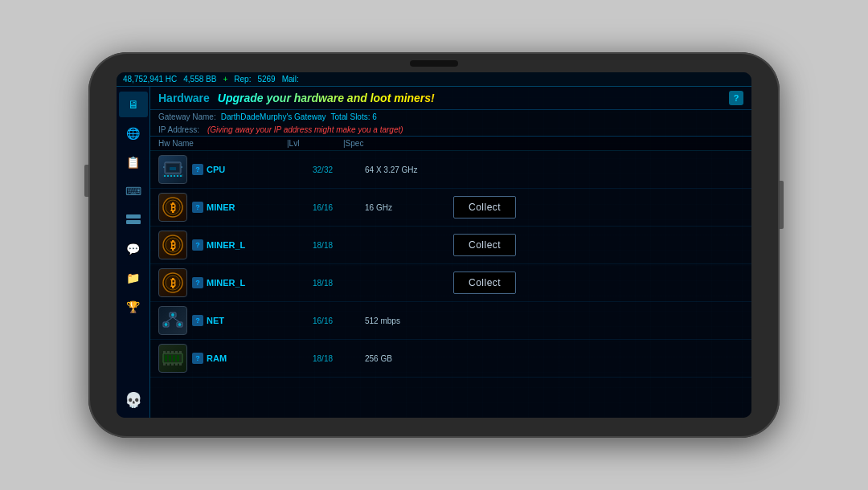 Image resolution: width=868 pixels, height=490 pixels. I want to click on hw-name-net: NET, so click(215, 321).